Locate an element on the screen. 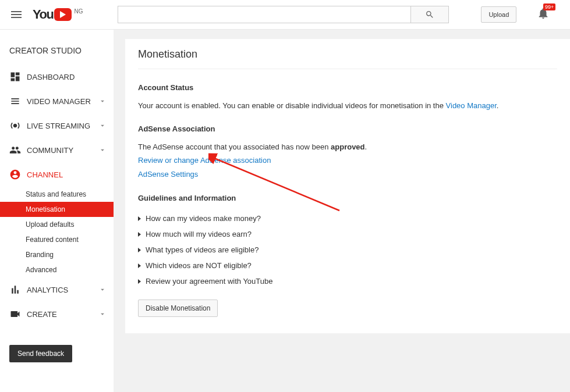 The width and height of the screenshot is (570, 392). adsense-settings-link: AdSense Settings is located at coordinates (348, 174).